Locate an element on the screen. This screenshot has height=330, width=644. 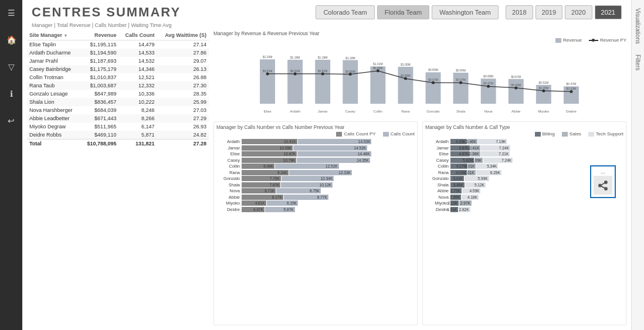
hbar-bars: 10.91K14.53K is located at coordinates (306, 142).